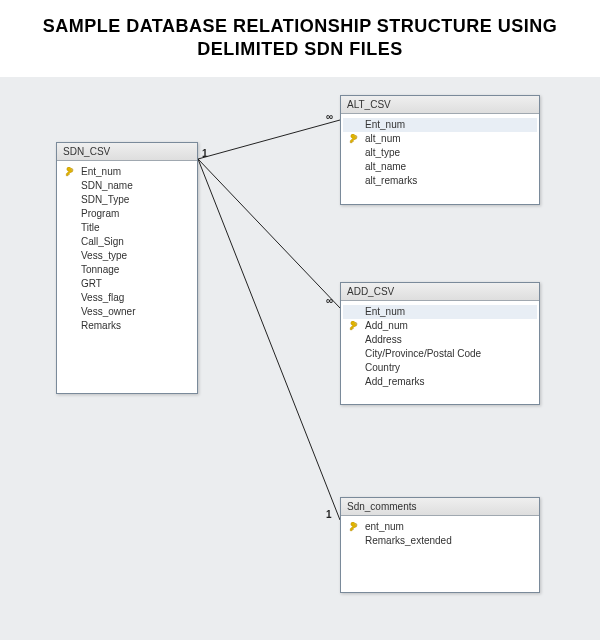 The image size is (600, 640). What do you see at coordinates (440, 382) in the screenshot?
I see `field-row: Add_remarks` at bounding box center [440, 382].